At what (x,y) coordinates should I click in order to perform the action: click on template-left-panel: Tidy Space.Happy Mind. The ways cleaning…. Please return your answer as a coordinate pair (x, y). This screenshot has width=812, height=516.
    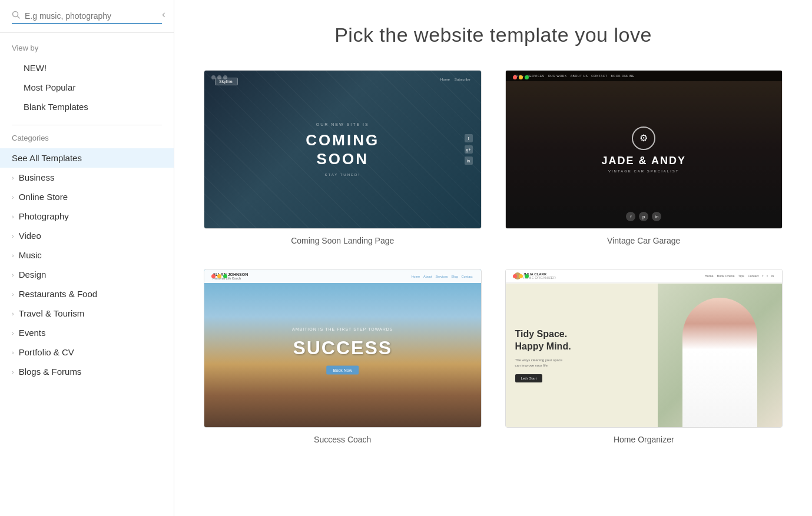
    Looking at the image, I should click on (582, 355).